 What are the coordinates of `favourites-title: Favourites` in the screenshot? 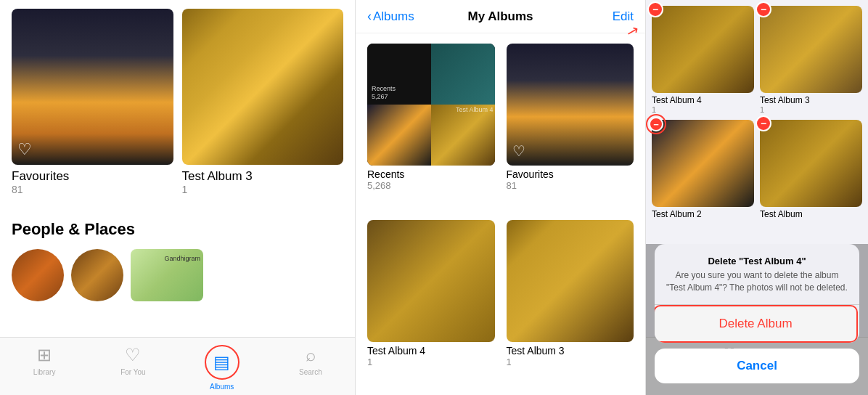 It's located at (93, 176).